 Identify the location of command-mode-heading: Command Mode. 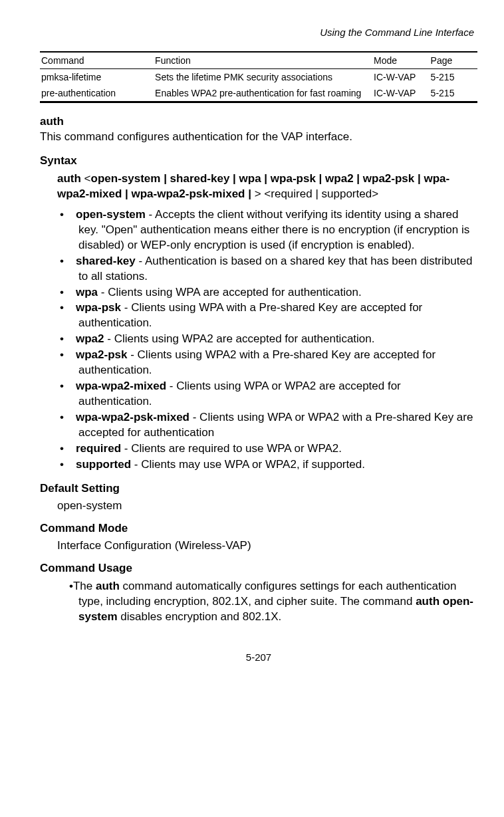
(259, 528).